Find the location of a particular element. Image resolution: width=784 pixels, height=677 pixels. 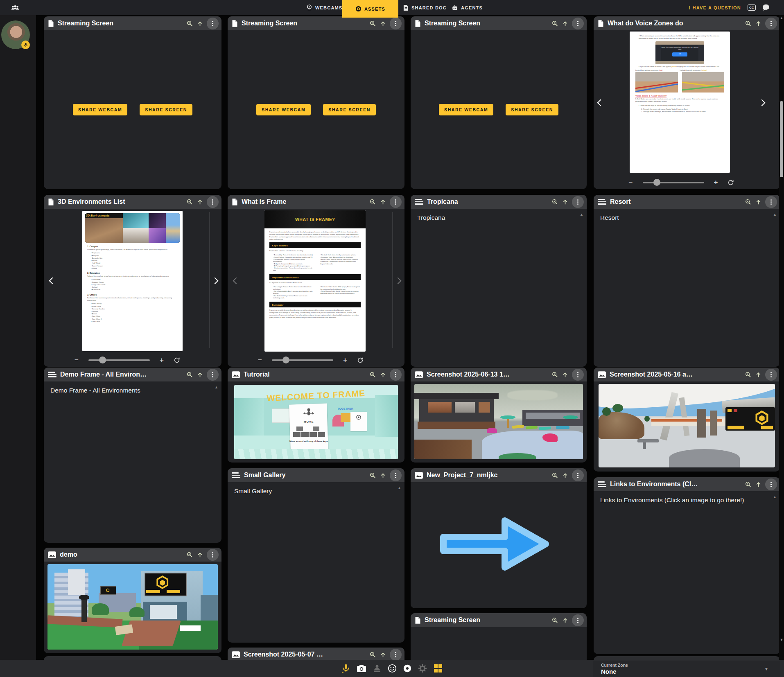

record-button-icon is located at coordinates (407, 668).